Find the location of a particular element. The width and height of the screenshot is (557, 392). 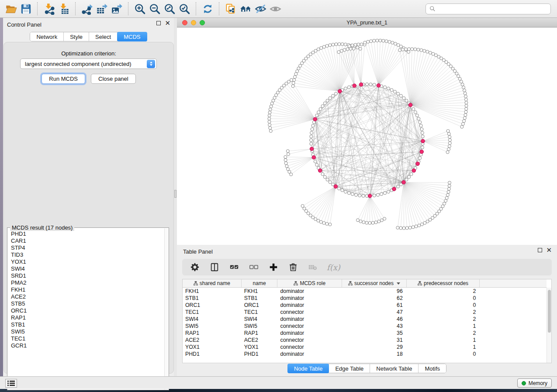

mcds-result-item: STB1 is located at coordinates (87, 325).